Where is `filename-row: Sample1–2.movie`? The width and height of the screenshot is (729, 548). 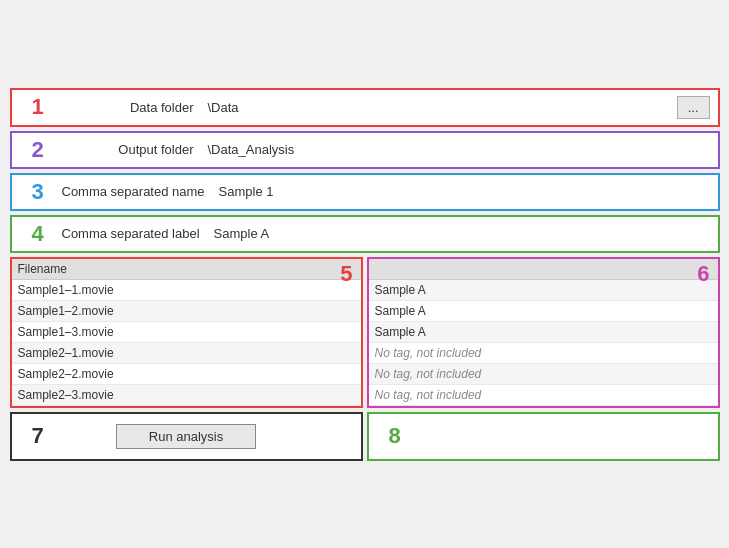
filename-row: Sample1–2.movie is located at coordinates (186, 312).